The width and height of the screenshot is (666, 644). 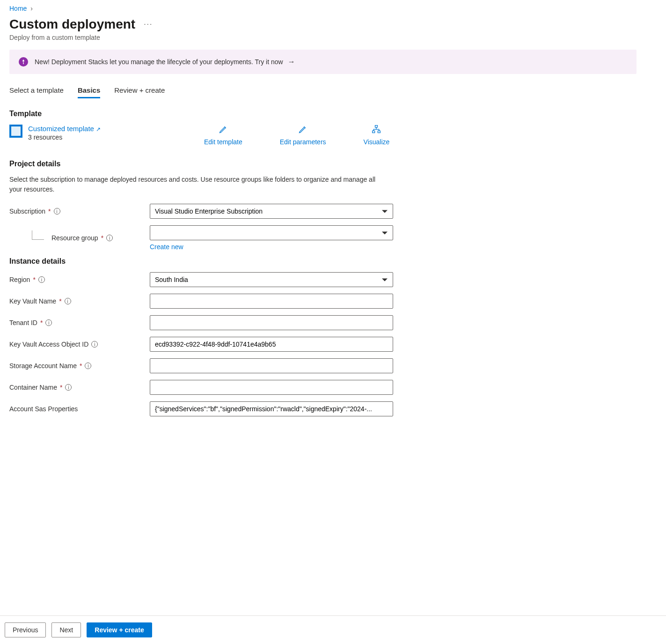 What do you see at coordinates (44, 409) in the screenshot?
I see `account-sas-properties-label: Account Sas Properties` at bounding box center [44, 409].